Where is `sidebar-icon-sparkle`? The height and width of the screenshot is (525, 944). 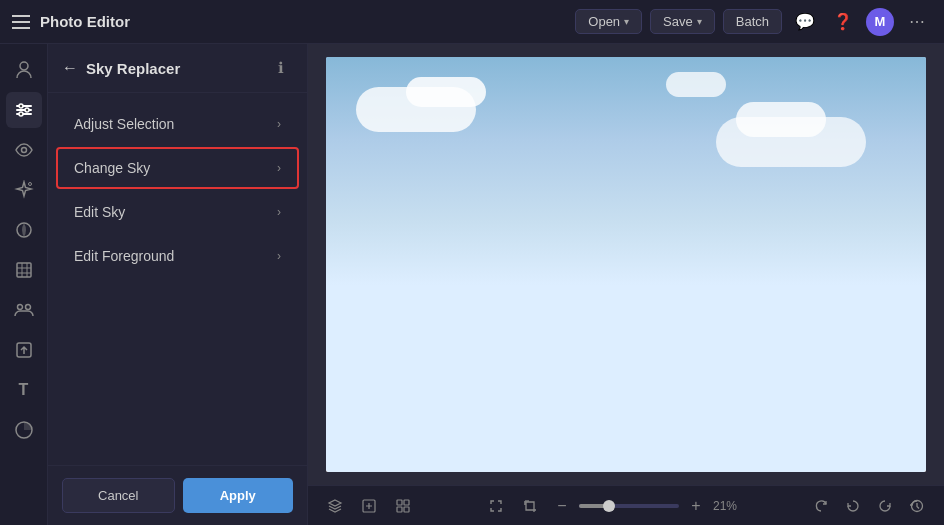 sidebar-icon-sparkle is located at coordinates (24, 190).